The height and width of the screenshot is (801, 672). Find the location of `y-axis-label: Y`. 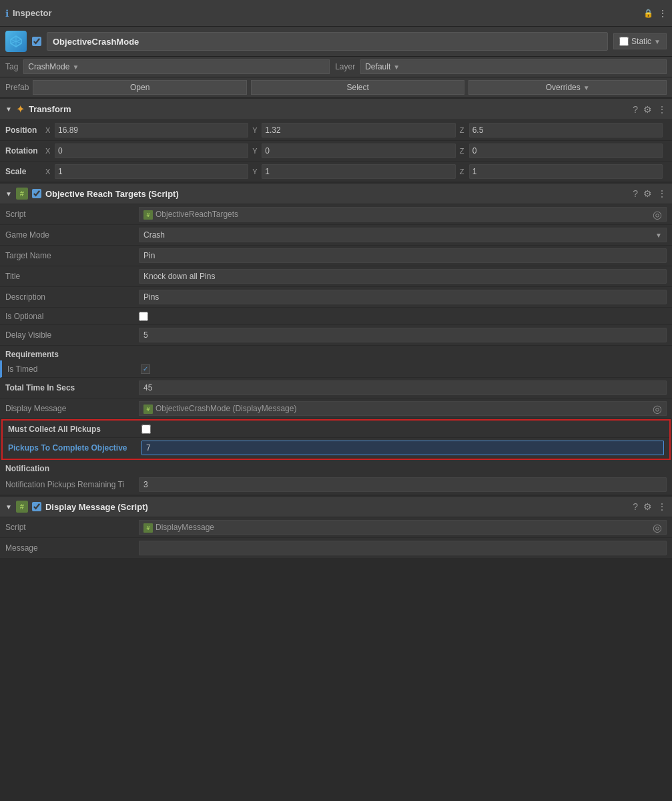

y-axis-label: Y is located at coordinates (256, 130).